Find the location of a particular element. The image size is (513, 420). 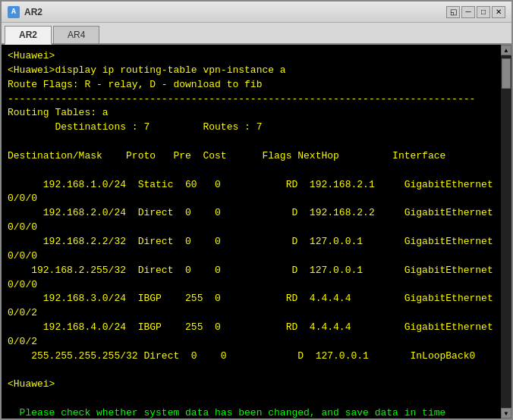

close-button: ✕ is located at coordinates (499, 12).